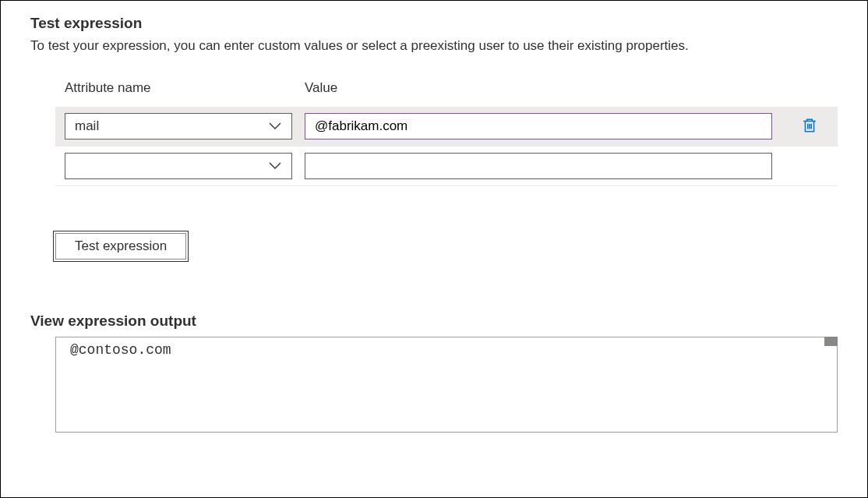 The image size is (868, 498). Describe the element at coordinates (434, 46) in the screenshot. I see `page-description: To test your expression, you can enter c…` at that location.